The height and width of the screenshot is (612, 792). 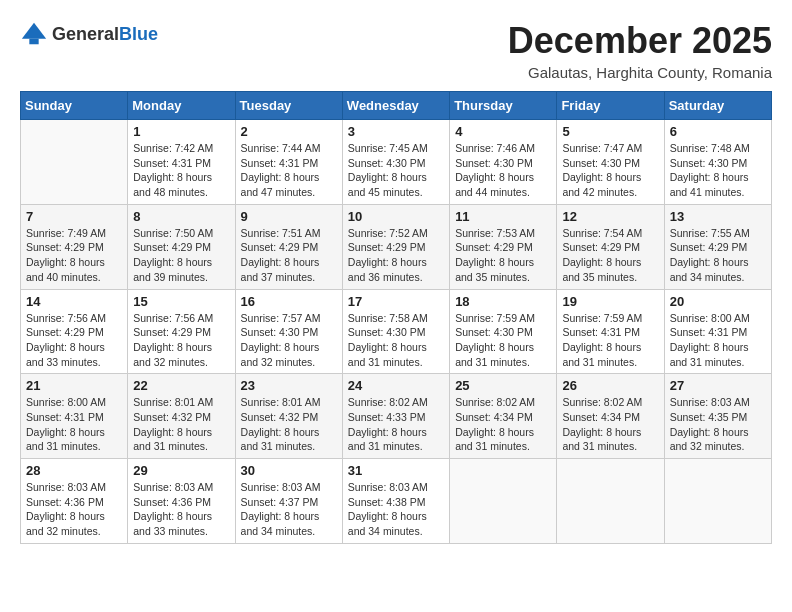 I want to click on sunrise-time: Sunrise: 7:53 AM, so click(x=495, y=233).